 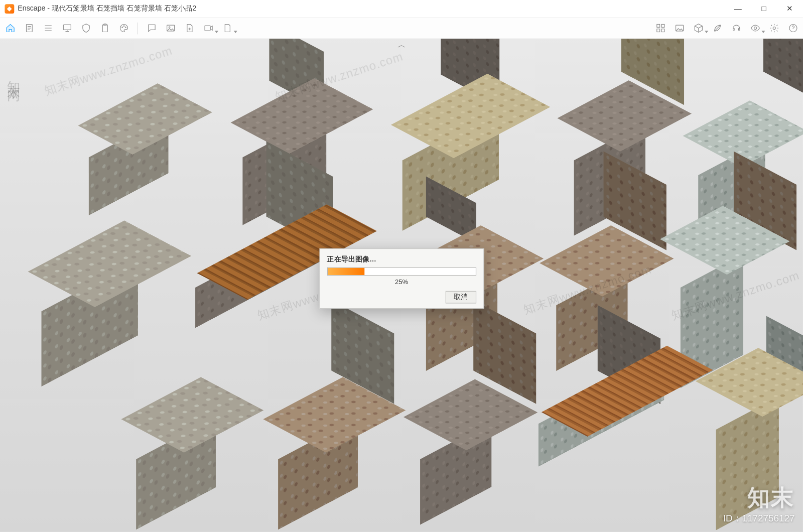 I want to click on window-minimize-button: —, so click(x=738, y=9).